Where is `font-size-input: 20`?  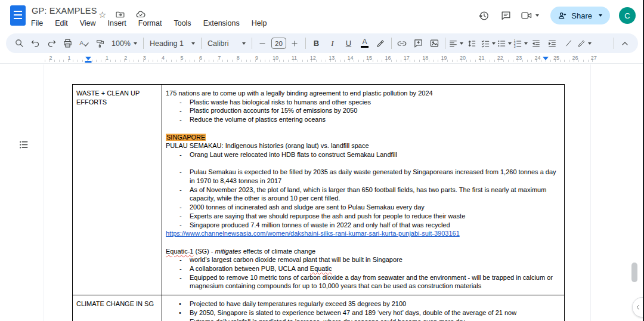
font-size-input: 20 is located at coordinates (279, 43).